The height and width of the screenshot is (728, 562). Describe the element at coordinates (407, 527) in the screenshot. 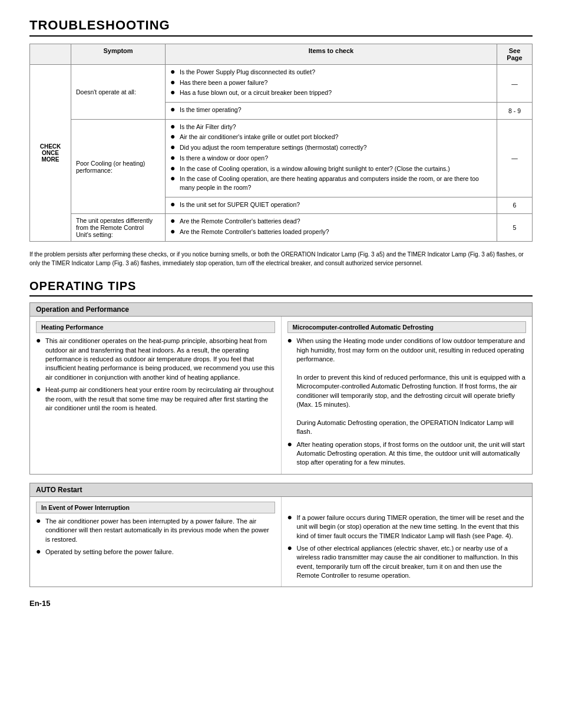

I see `restart-item-1: ● If a power failure occurs during TIMER…` at that location.